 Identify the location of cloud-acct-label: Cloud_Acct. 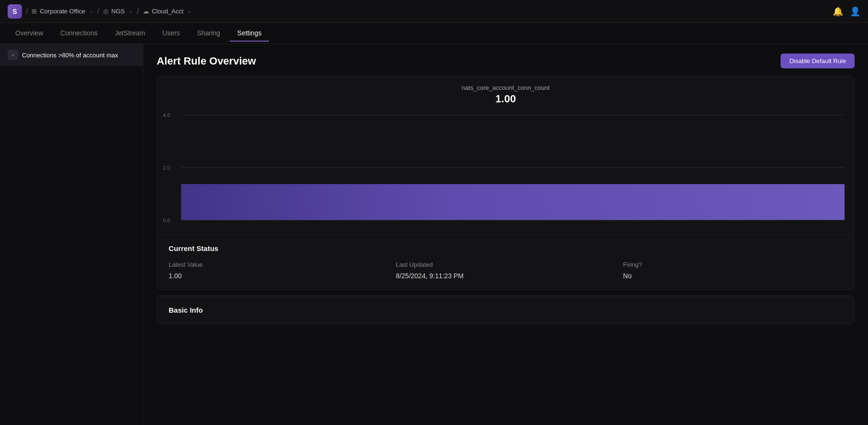
(168, 11).